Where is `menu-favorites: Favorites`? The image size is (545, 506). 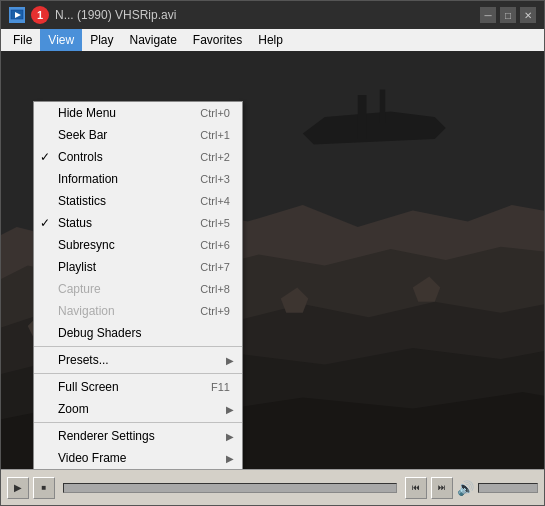
menu-favorites: Favorites is located at coordinates (218, 40).